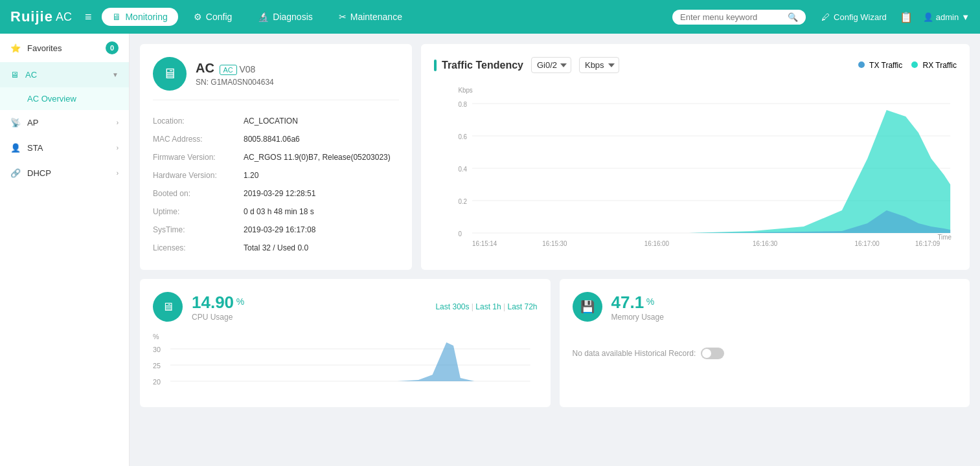 The height and width of the screenshot is (466, 980). What do you see at coordinates (65, 148) in the screenshot?
I see `sidebar-item-sta: 👤 STA ›` at bounding box center [65, 148].